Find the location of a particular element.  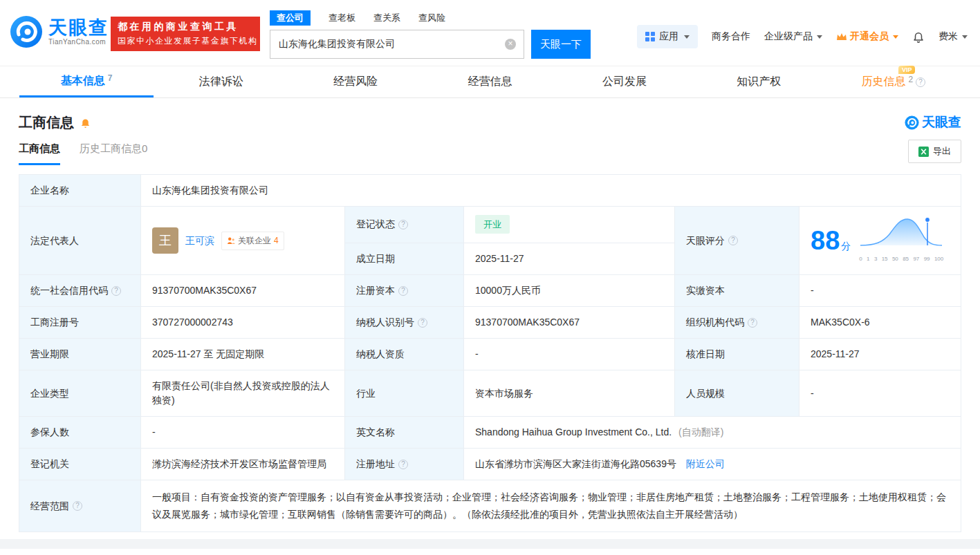

legal-rep-avatar: 王 is located at coordinates (165, 241).